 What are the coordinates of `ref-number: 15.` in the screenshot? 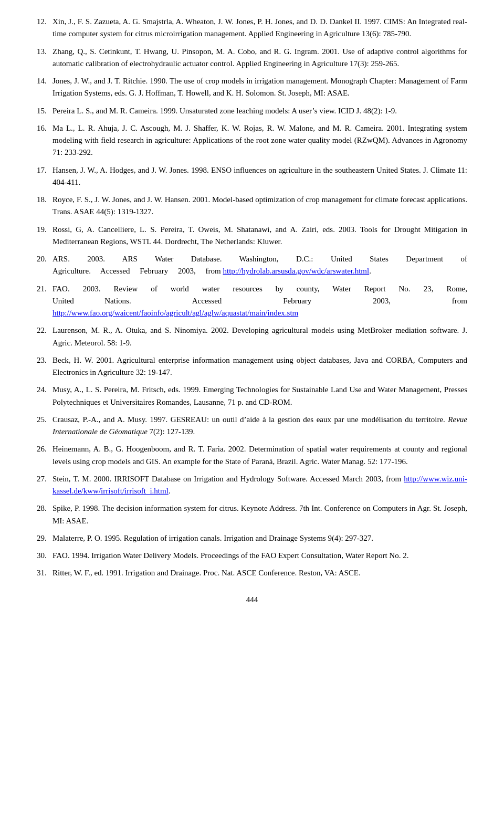 It's located at (45, 111).